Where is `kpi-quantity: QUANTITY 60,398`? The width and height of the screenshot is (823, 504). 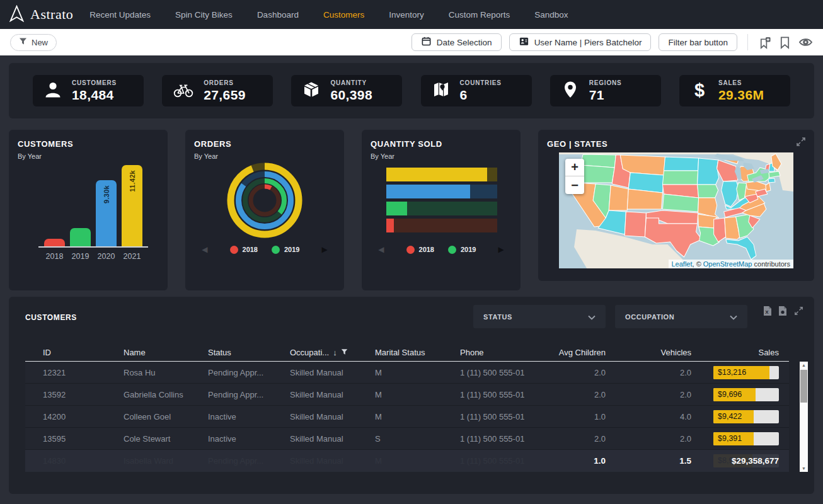
kpi-quantity: QUANTITY 60,398 is located at coordinates (347, 91).